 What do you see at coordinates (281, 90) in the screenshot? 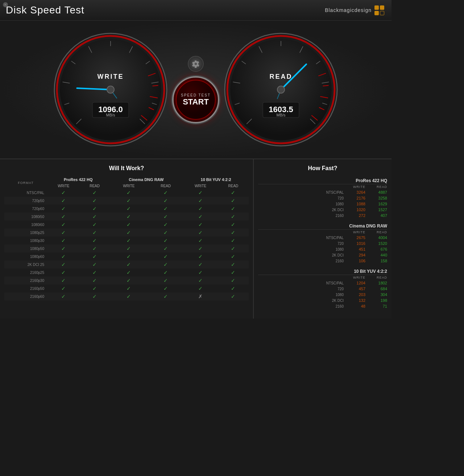
I see `read-gauge: READ 1603.5 MB/s` at bounding box center [281, 90].